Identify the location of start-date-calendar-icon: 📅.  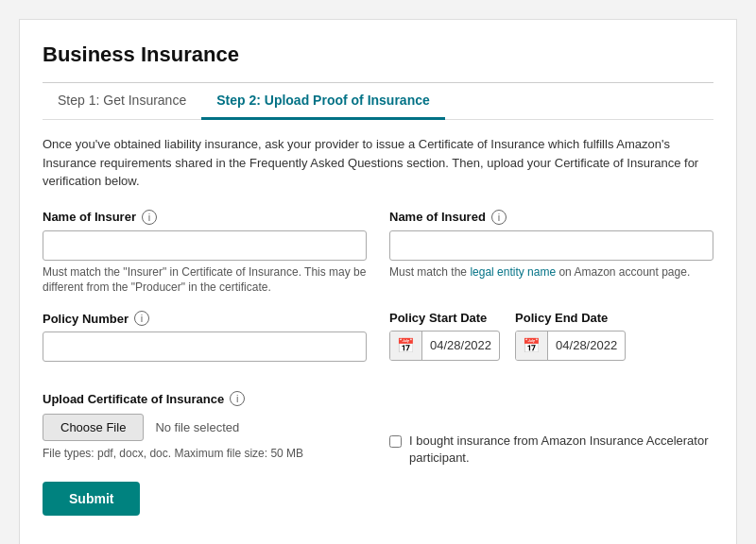
(406, 346).